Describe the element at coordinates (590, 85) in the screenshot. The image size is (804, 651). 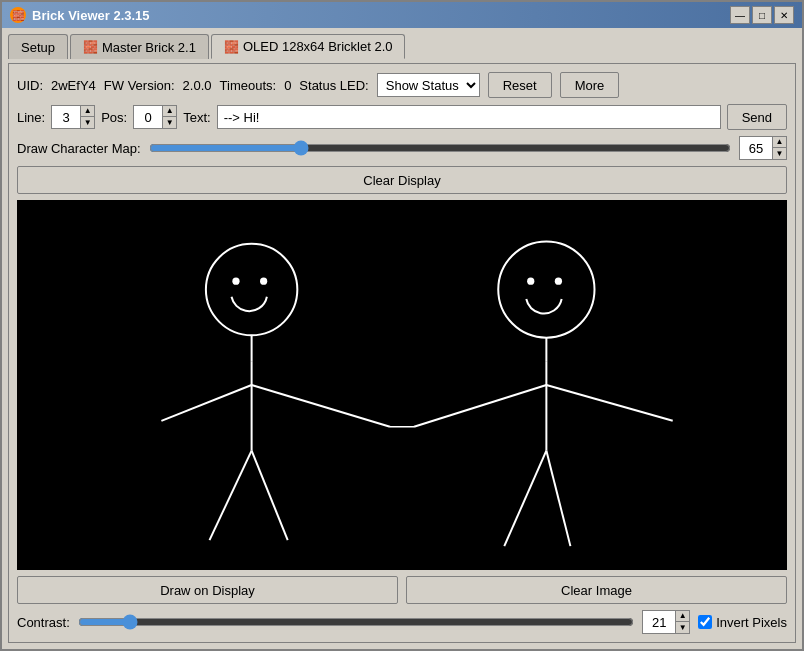
I see `more-button: More` at that location.